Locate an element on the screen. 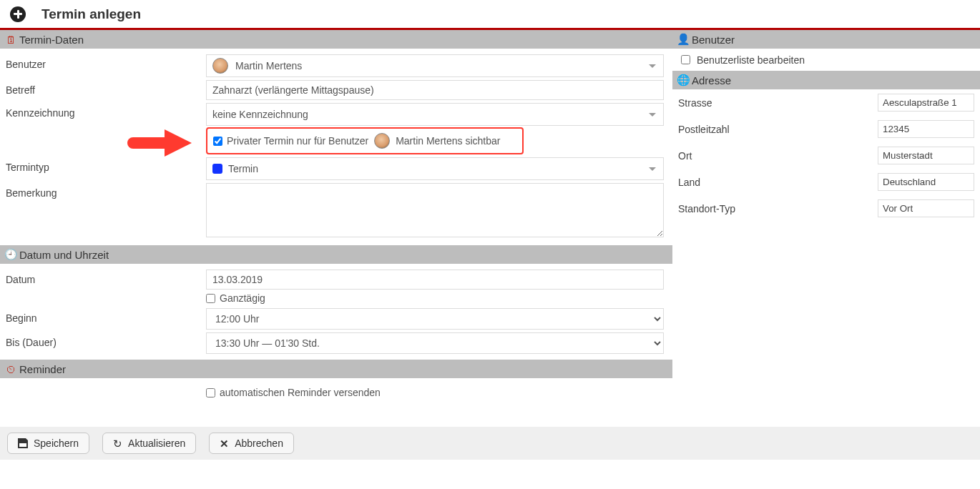 This screenshot has width=980, height=489. label-termintyp: Termintyp is located at coordinates (106, 165).